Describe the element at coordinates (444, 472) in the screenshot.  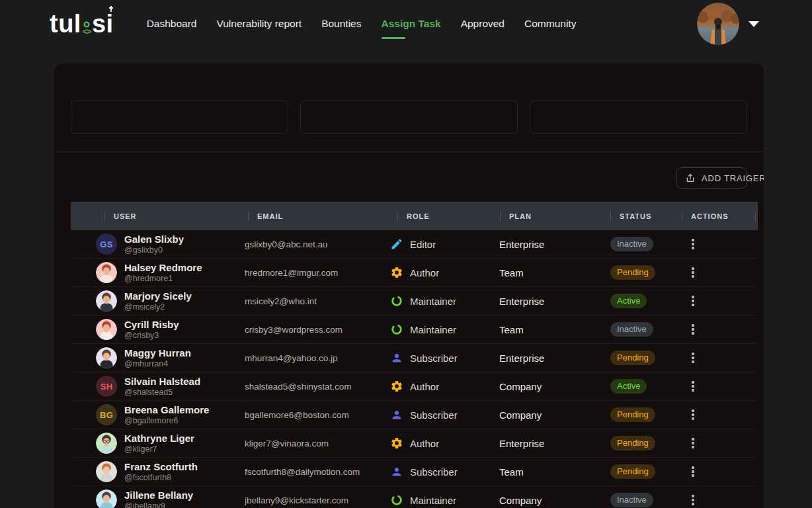
I see `role-cell: Subscriber` at that location.